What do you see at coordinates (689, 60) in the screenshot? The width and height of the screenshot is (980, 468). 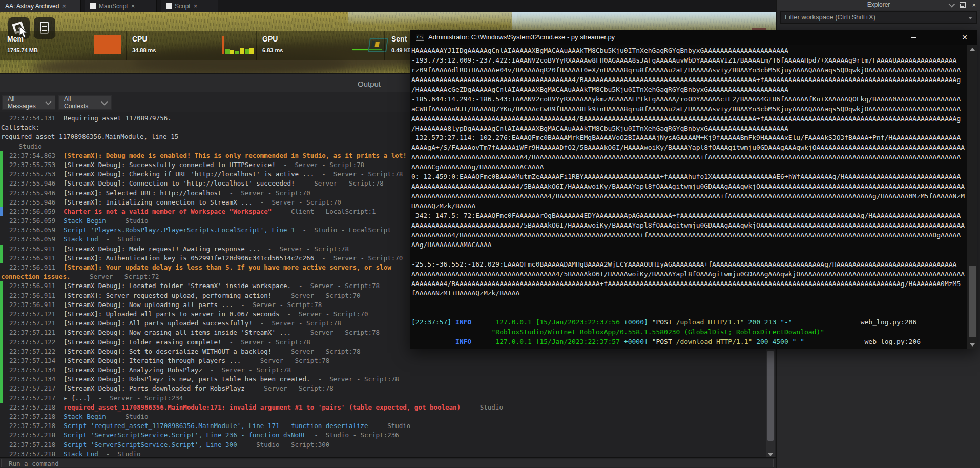 I see `console-line: -193.773:12.009:-237.422:IAAANV2coBVYyRX…` at bounding box center [689, 60].